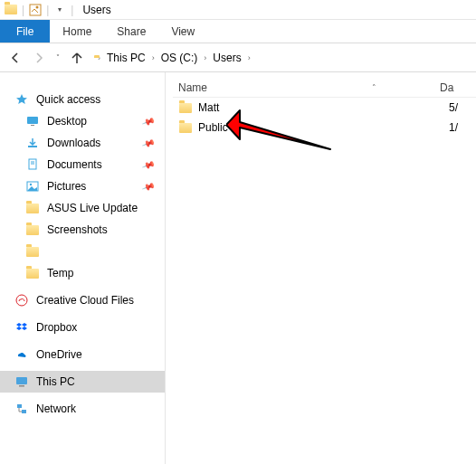 This screenshot has height=464, width=476. I want to click on sort-indicator-icon: ˄, so click(375, 88).